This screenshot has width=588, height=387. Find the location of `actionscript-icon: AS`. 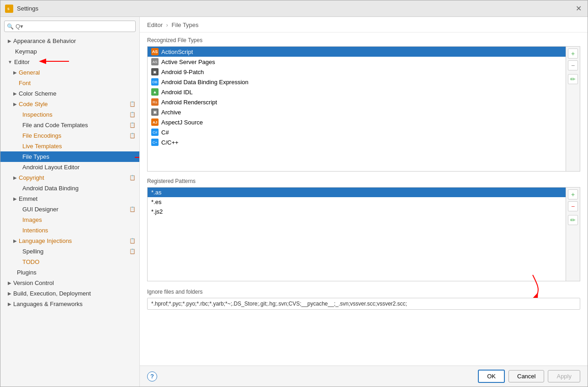

actionscript-icon: AS is located at coordinates (155, 52).